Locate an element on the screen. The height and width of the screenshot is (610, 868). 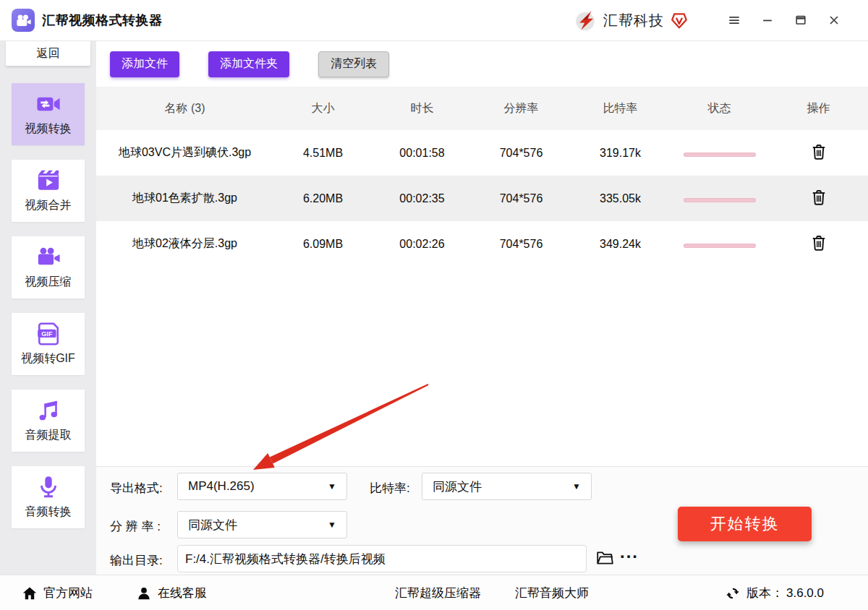
version-info: 版本： 3.6.0.0 is located at coordinates (774, 593).